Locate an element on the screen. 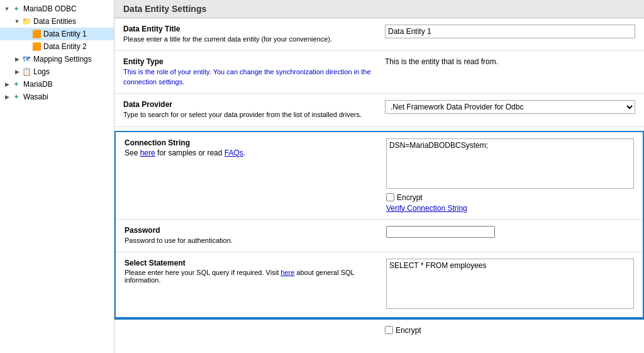  connection-string-label: Connection String is located at coordinates (250, 143).